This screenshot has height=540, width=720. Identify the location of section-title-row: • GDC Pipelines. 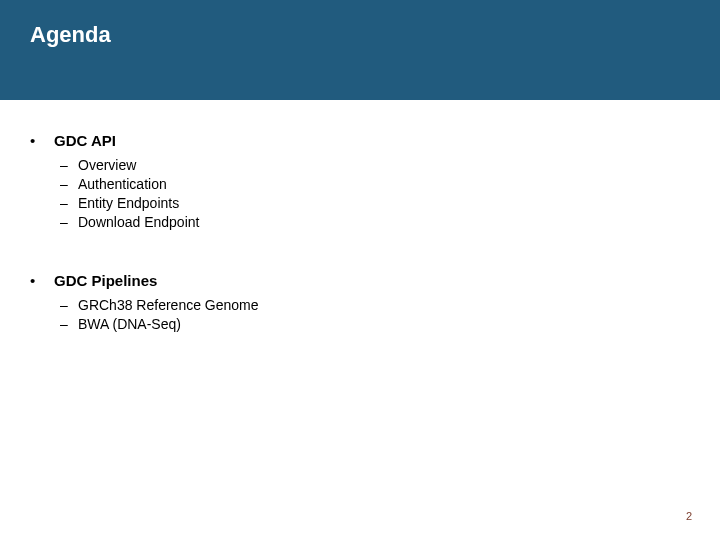
(360, 280).